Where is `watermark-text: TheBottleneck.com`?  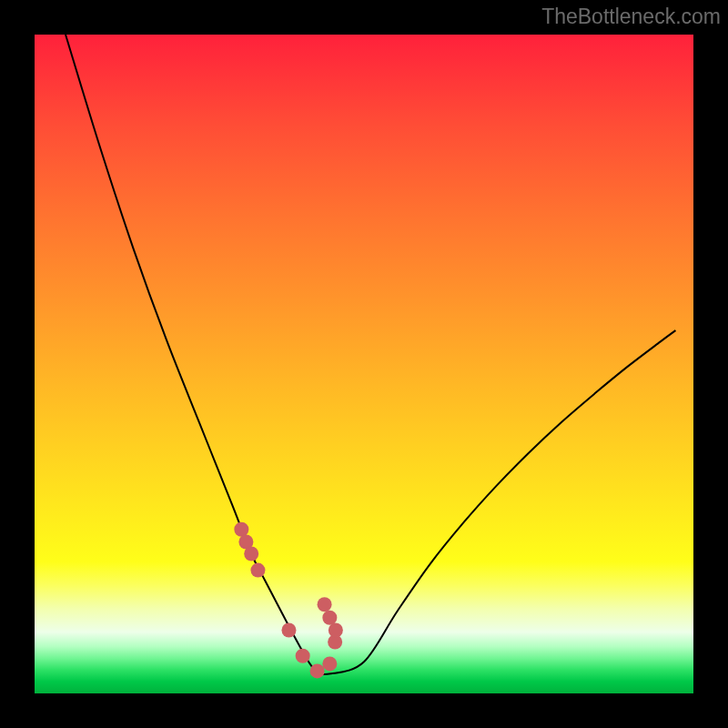
watermark-text: TheBottleneck.com is located at coordinates (632, 16).